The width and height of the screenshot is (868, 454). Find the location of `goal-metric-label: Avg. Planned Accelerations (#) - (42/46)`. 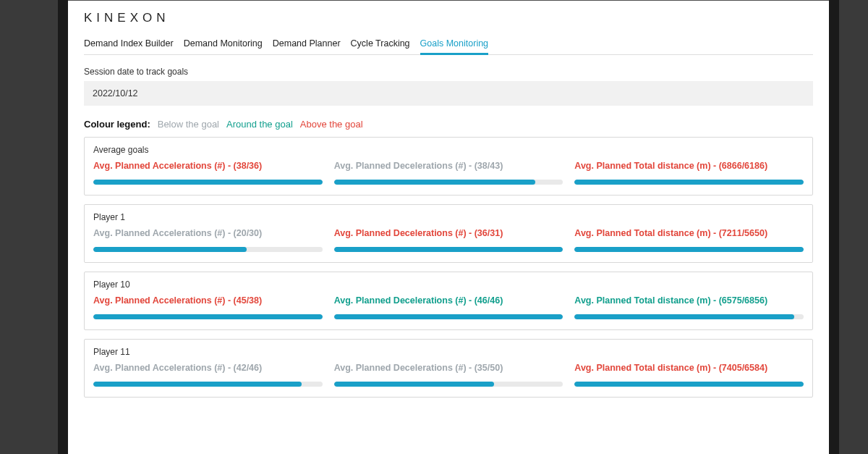

goal-metric-label: Avg. Planned Accelerations (#) - (42/46) is located at coordinates (208, 368).